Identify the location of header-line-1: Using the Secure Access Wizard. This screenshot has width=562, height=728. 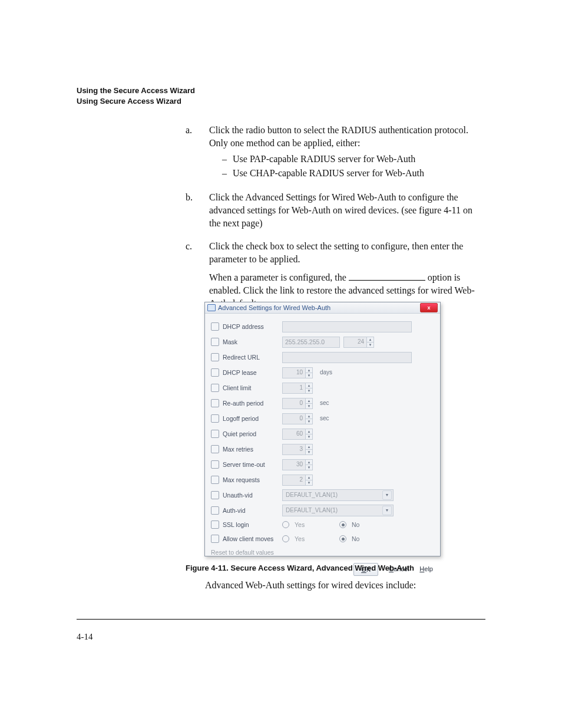
(135, 91).